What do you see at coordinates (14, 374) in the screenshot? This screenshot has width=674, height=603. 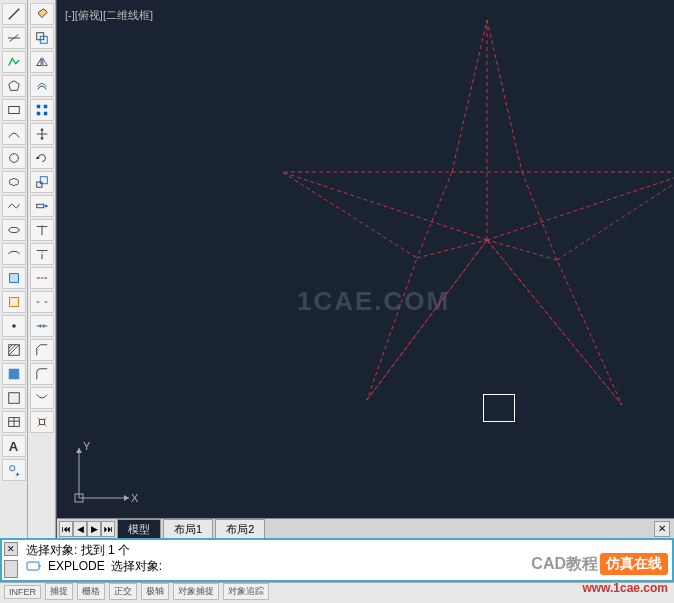 I see `tool-gradient` at bounding box center [14, 374].